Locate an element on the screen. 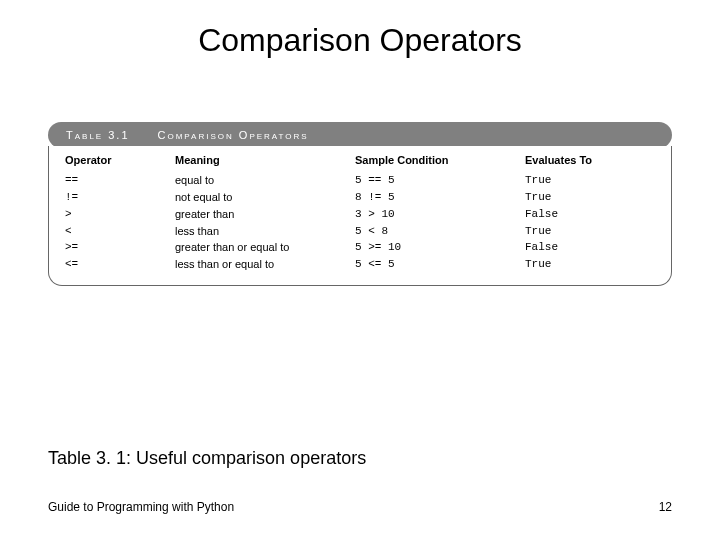 The image size is (720, 540). table-header-row: Operator Meaning Sample Condition Evalua… is located at coordinates (360, 163).